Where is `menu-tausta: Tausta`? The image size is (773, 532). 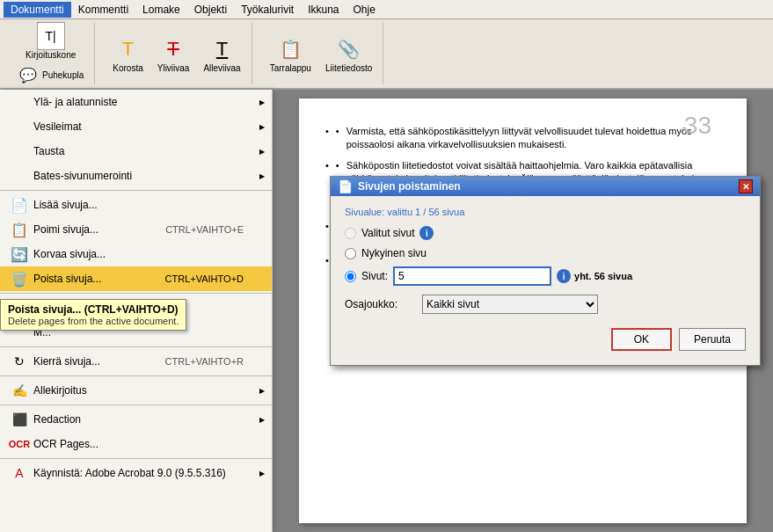
menu-tausta: Tausta is located at coordinates (135, 151).